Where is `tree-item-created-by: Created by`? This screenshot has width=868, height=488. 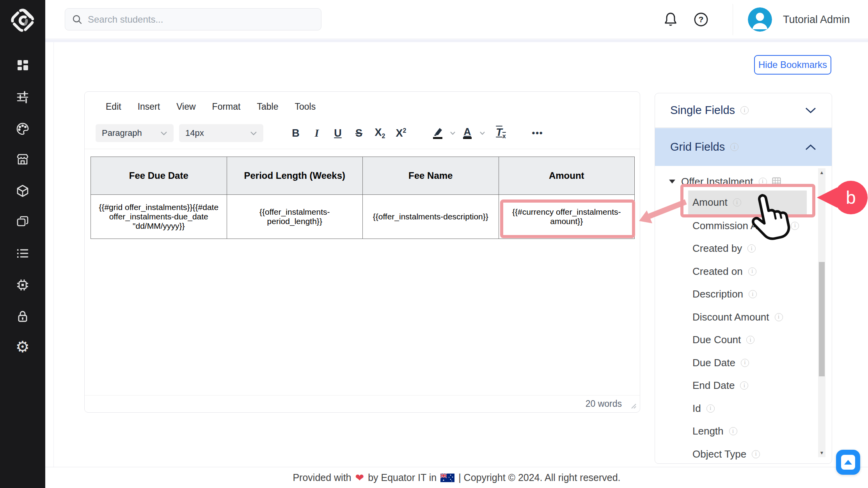
tree-item-created-by: Created by is located at coordinates (737, 249).